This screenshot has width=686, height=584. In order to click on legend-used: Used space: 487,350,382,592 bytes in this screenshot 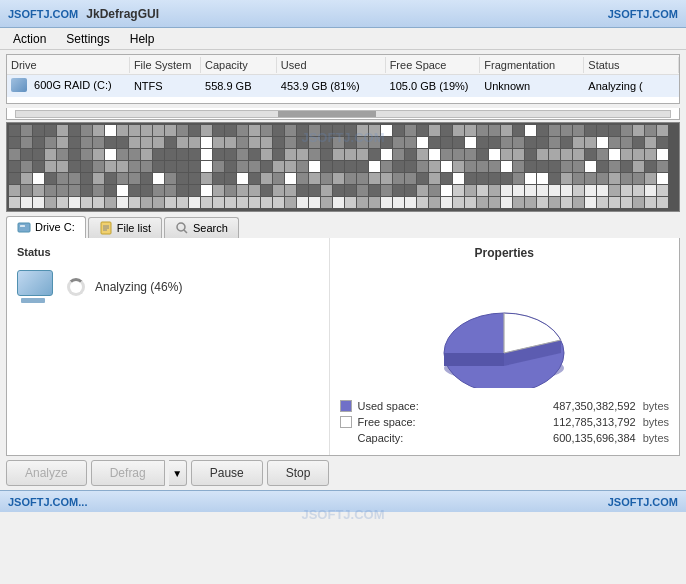, I will do `click(504, 406)`.